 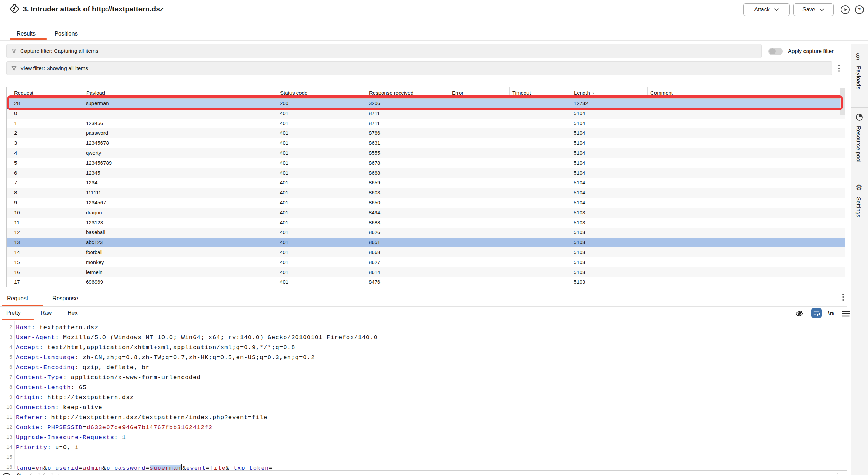 I want to click on search-input, so click(x=449, y=474).